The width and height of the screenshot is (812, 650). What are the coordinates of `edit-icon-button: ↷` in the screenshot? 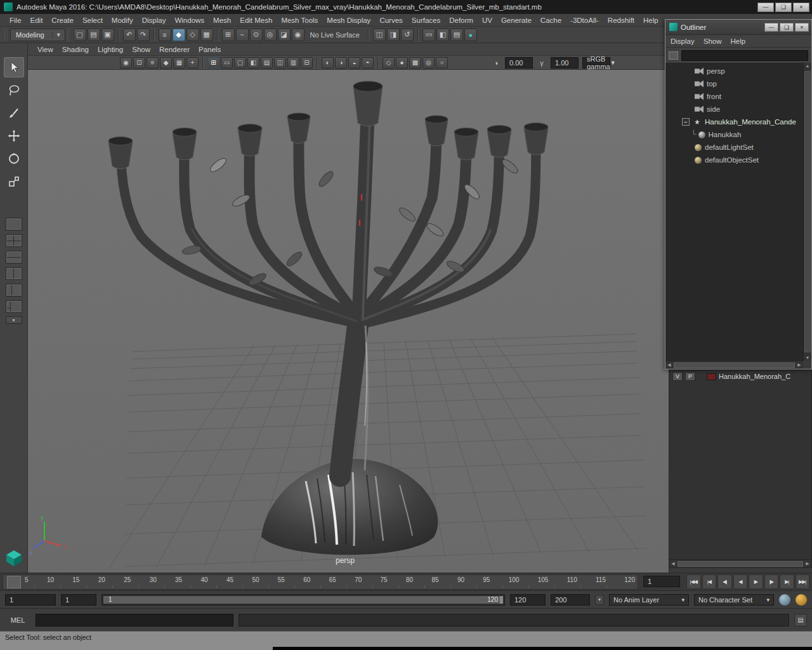 It's located at (143, 35).